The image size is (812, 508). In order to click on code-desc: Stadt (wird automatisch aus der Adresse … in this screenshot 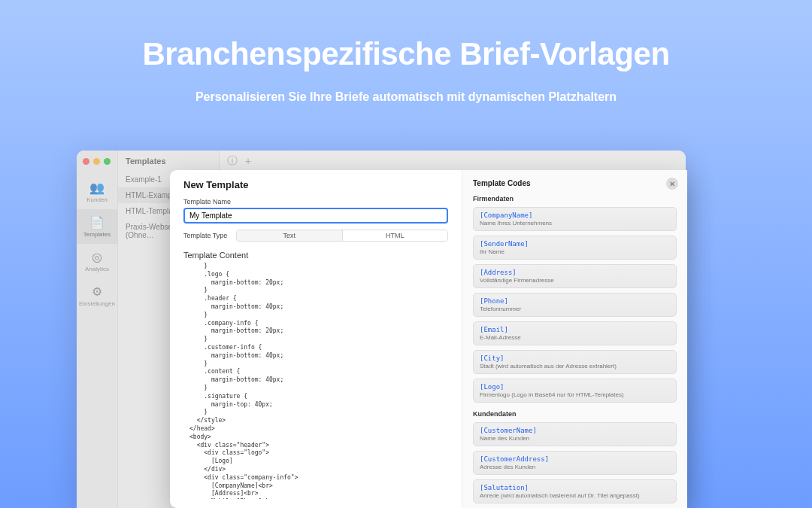, I will do `click(574, 366)`.